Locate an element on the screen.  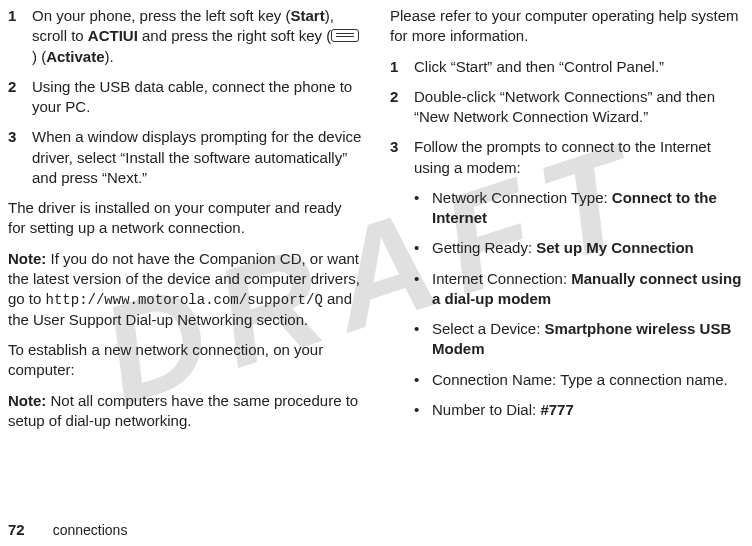
text: Internet Connection: is located at coordinates (502, 278).